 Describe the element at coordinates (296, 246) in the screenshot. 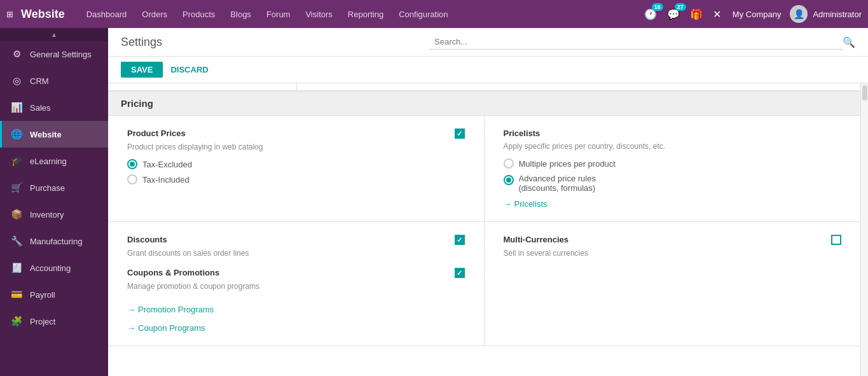

I see `discounts-section: Discounts ✓ Grant discounts on sales ord…` at that location.